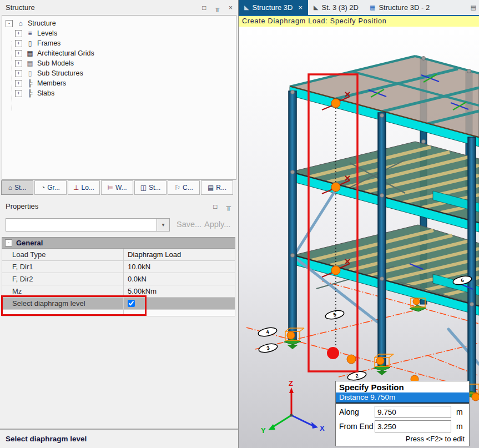 The height and width of the screenshot is (448, 479). What do you see at coordinates (119, 291) in the screenshot?
I see `property-row-mz: Mz 5.00kNm` at bounding box center [119, 291].